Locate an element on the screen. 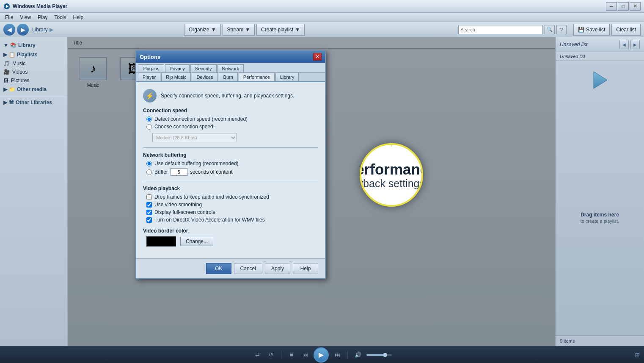  back-button: ◀ is located at coordinates (9, 30).